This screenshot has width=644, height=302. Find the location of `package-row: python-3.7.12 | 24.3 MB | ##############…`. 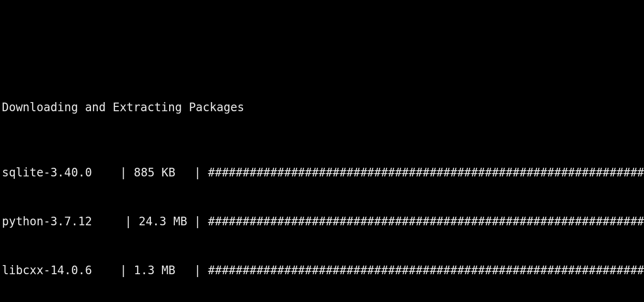

package-row: python-3.7.12 | 24.3 MB | ##############… is located at coordinates (323, 221).